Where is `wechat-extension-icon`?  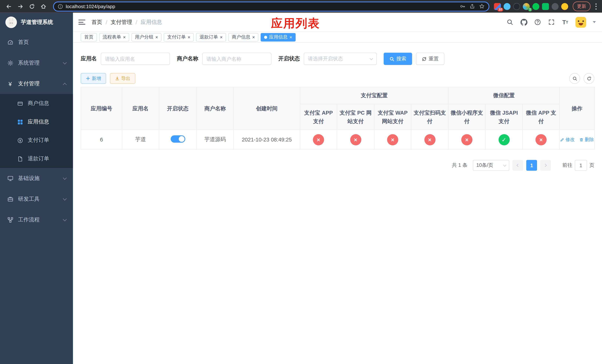
wechat-extension-icon is located at coordinates (546, 6).